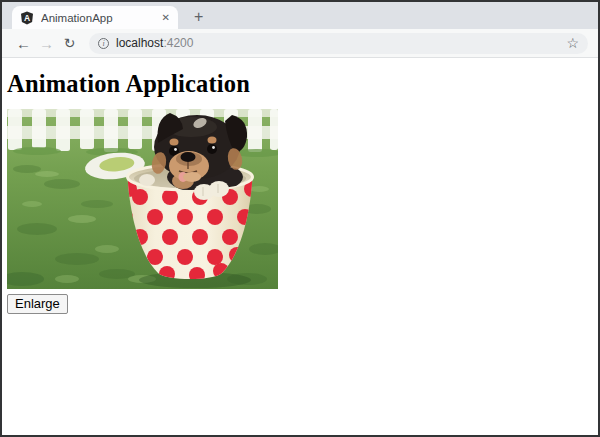 This screenshot has width=600, height=437. What do you see at coordinates (178, 43) in the screenshot?
I see `url-port: :4200` at bounding box center [178, 43].